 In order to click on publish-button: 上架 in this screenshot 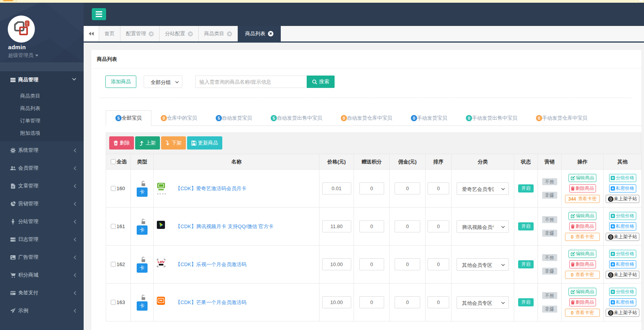, I will do `click(148, 143)`.